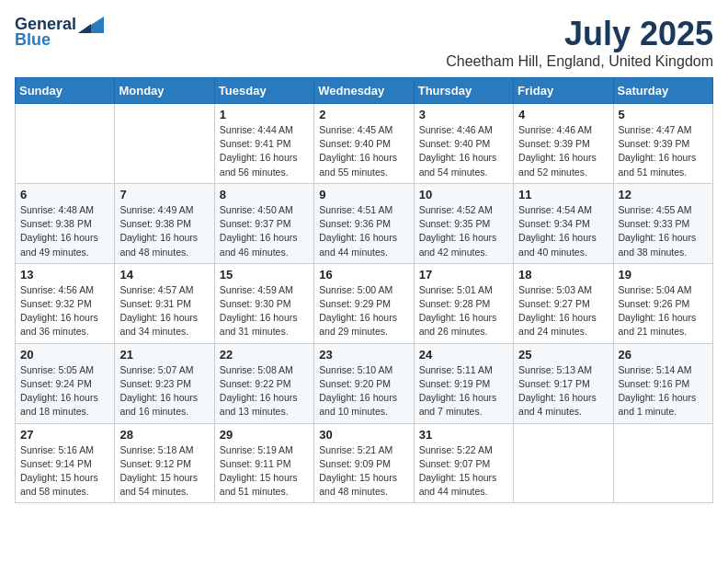 This screenshot has width=728, height=563. I want to click on calendar-cell: 20Sunrise: 5:05 AMSunset: 9:24 PMDayligh…, so click(65, 383).